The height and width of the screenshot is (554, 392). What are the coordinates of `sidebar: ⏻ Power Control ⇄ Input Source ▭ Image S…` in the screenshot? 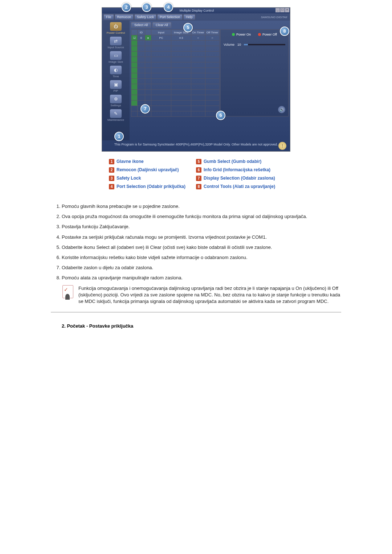 It's located at (116, 81).